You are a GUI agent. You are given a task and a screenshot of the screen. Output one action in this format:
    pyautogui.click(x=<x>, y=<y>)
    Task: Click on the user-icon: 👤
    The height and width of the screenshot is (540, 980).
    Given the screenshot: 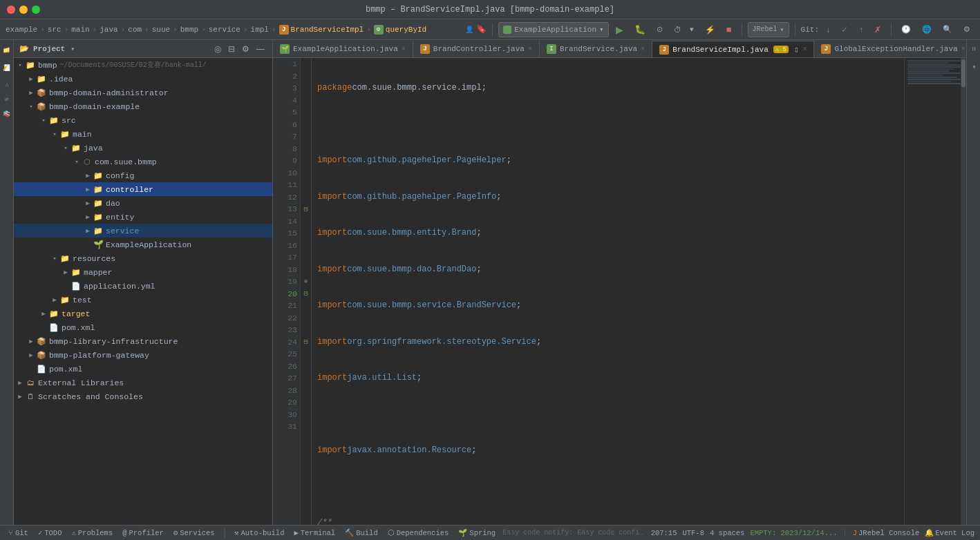 What is the action you would take?
    pyautogui.click(x=469, y=30)
    